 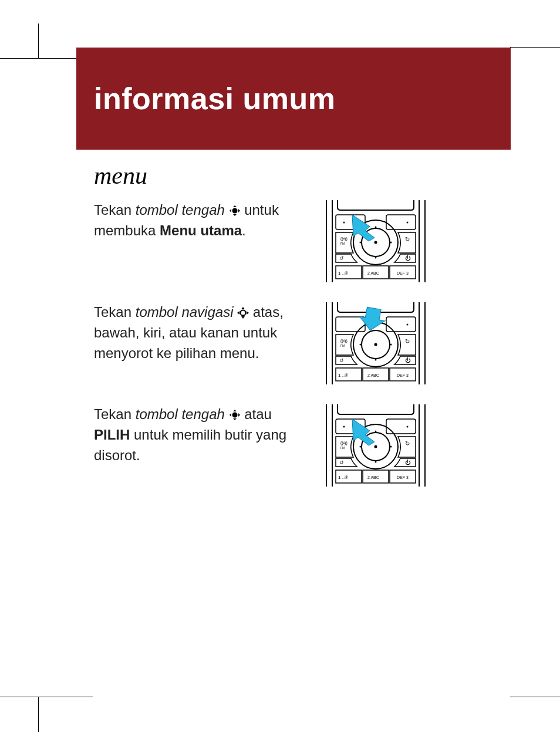 What do you see at coordinates (294, 445) in the screenshot?
I see `instruction-row: Tekan tombol tengah atau PILIH untuk mem…` at bounding box center [294, 445].